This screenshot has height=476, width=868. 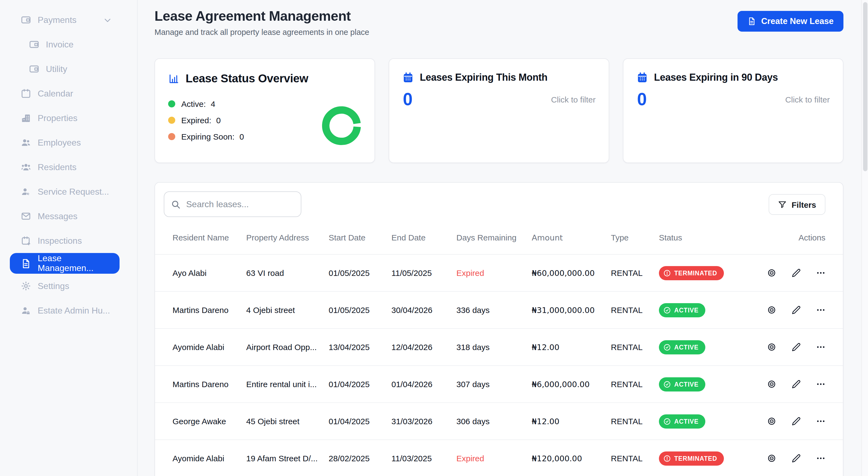 What do you see at coordinates (74, 310) in the screenshot?
I see `sidebar-item-label: Estate Admin Hu...` at bounding box center [74, 310].